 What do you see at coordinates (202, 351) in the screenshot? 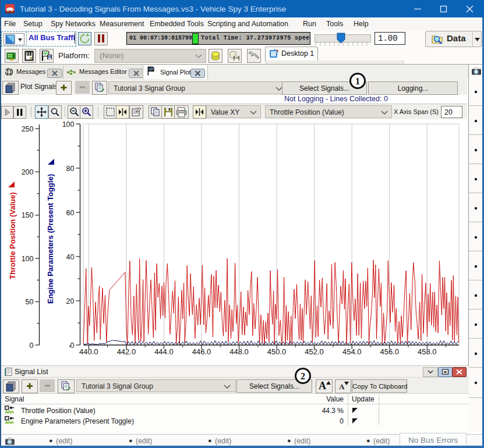
I see `svg-text: 446.0` at bounding box center [202, 351].